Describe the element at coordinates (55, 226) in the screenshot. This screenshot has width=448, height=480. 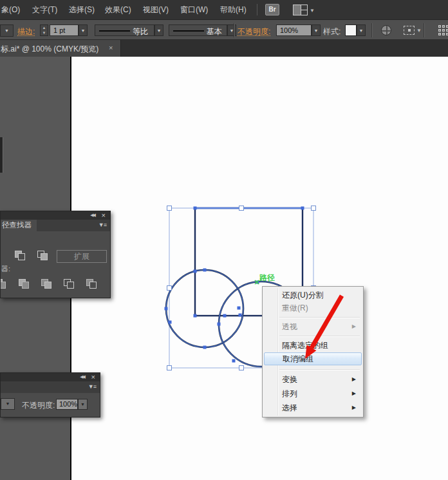
I see `pathfinder-tab-bar: 径查找器 ▼≡` at that location.